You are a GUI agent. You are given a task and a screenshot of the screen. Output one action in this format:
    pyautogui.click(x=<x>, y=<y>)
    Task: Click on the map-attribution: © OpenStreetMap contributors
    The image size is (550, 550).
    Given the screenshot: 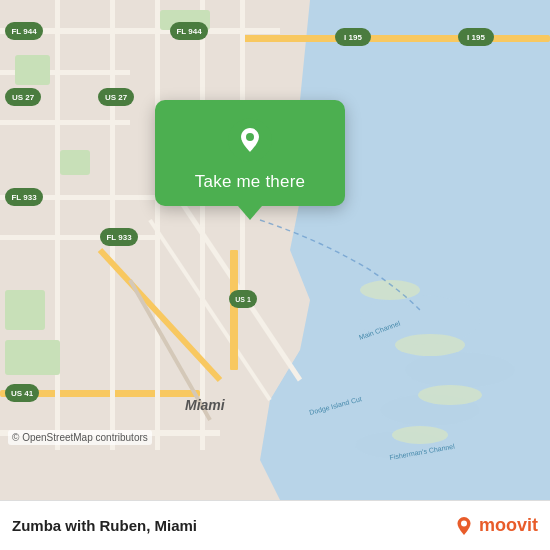 What is the action you would take?
    pyautogui.click(x=80, y=438)
    